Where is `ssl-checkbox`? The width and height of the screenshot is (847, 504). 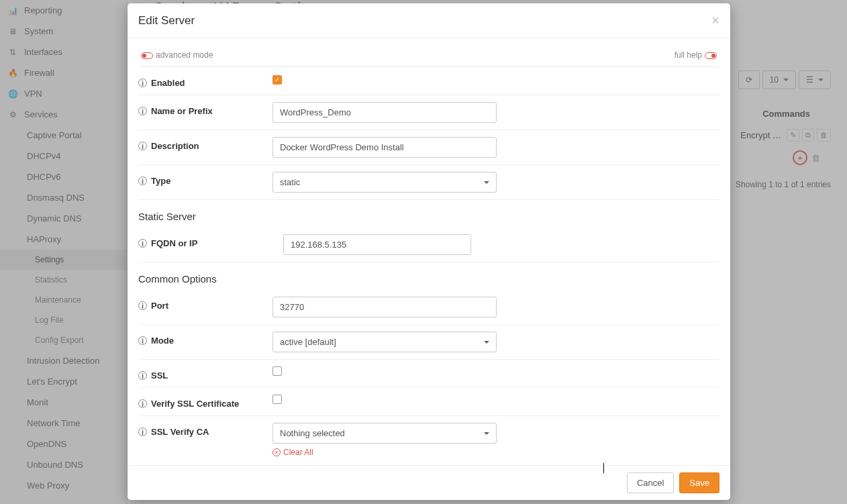 ssl-checkbox is located at coordinates (277, 371).